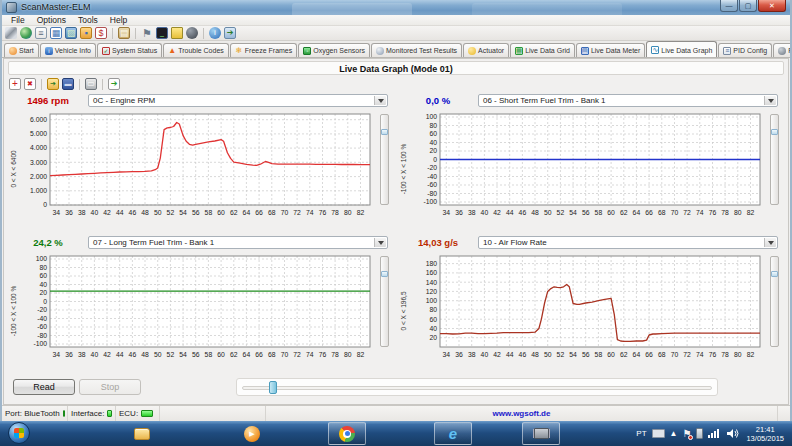  What do you see at coordinates (459, 212) in the screenshot?
I see `svg-text: 36` at bounding box center [459, 212].